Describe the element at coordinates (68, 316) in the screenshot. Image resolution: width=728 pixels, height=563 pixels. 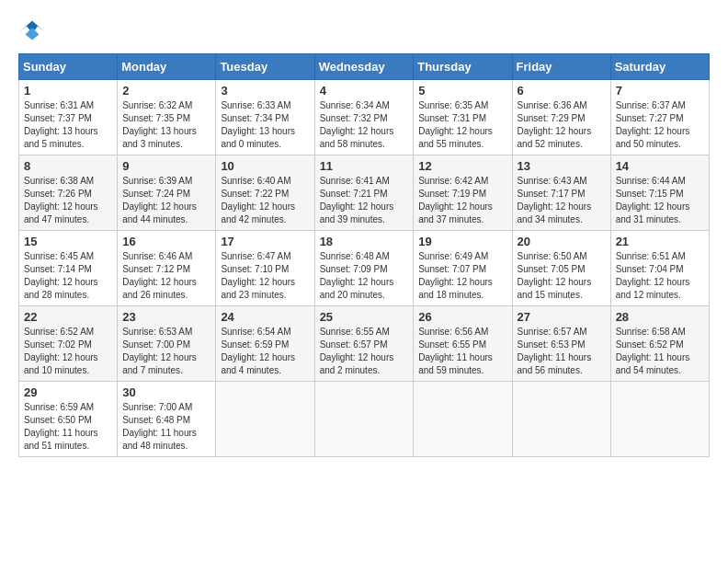
I see `day-number: 22` at that location.